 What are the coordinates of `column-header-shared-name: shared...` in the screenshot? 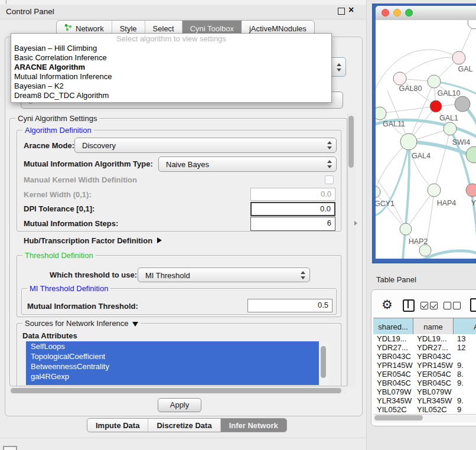 It's located at (393, 327).